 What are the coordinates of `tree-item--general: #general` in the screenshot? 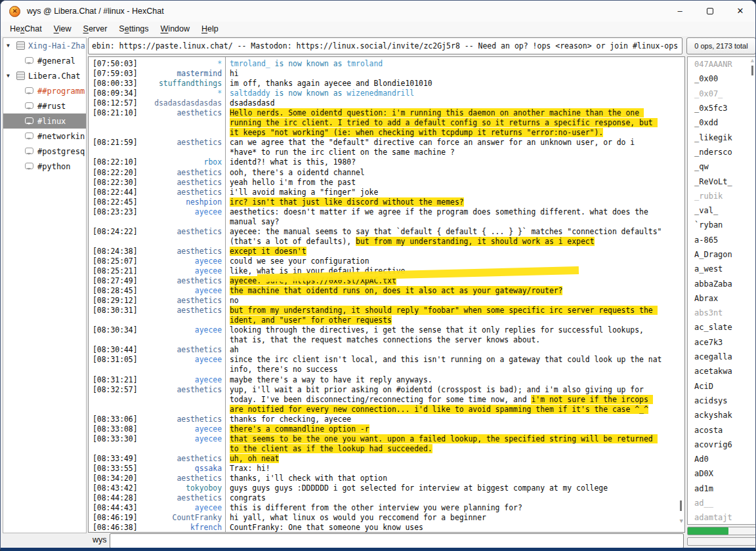 It's located at (45, 60).